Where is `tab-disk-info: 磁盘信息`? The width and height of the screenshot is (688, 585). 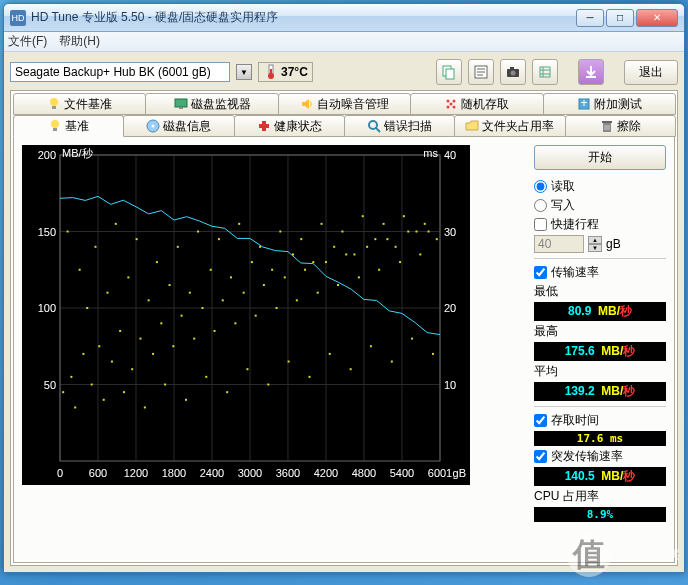 tab-disk-info: 磁盘信息 is located at coordinates (178, 126).